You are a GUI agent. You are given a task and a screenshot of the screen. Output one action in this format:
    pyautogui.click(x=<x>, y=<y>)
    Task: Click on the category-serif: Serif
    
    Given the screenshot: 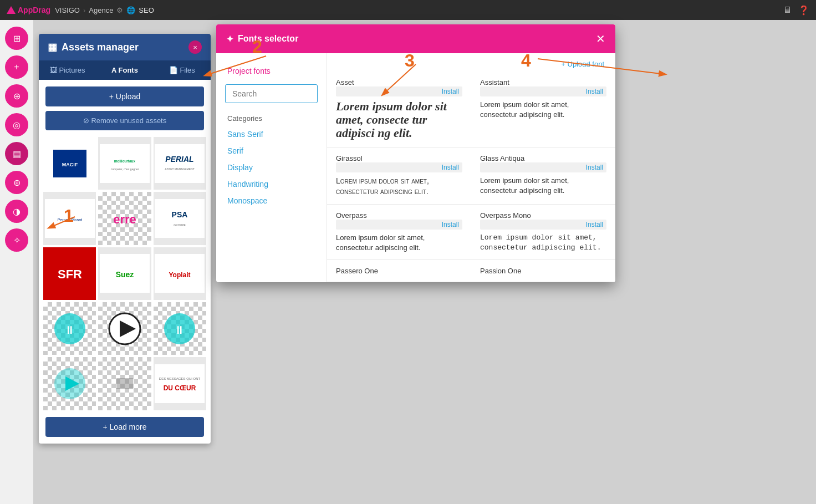 What is the action you would take?
    pyautogui.click(x=272, y=151)
    